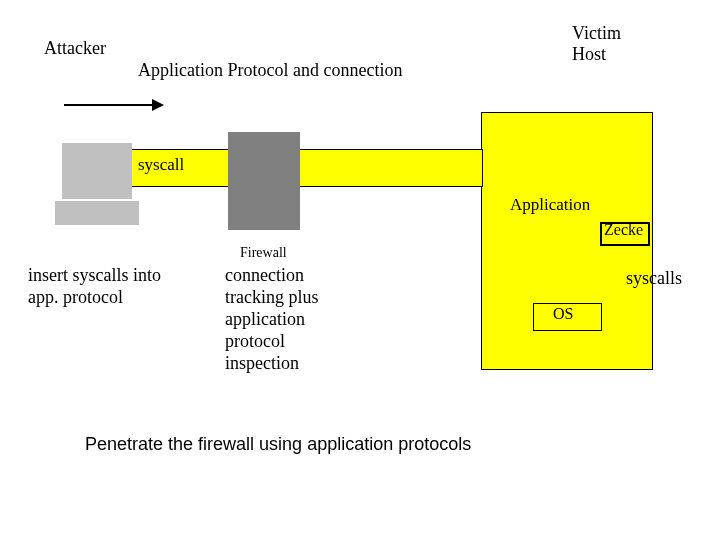  What do you see at coordinates (272, 298) in the screenshot?
I see `firewall-desc-2: tracking plus` at bounding box center [272, 298].